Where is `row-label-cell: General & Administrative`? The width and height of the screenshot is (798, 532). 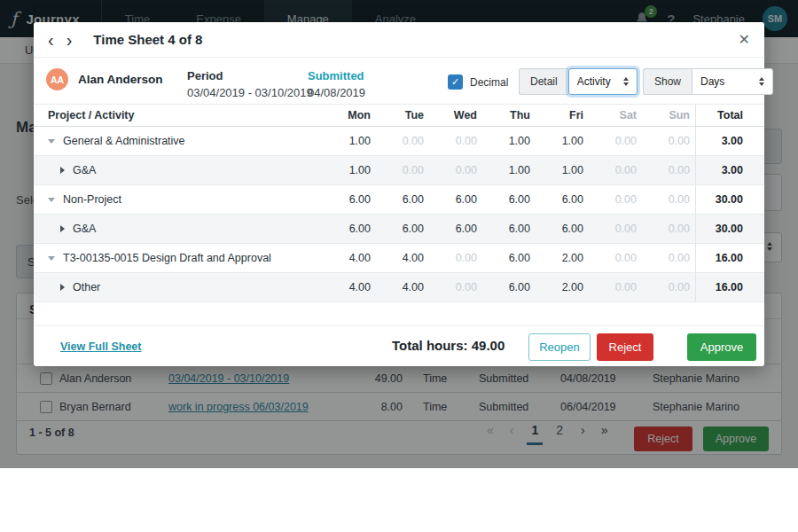
row-label-cell: General & Administrative is located at coordinates (185, 141).